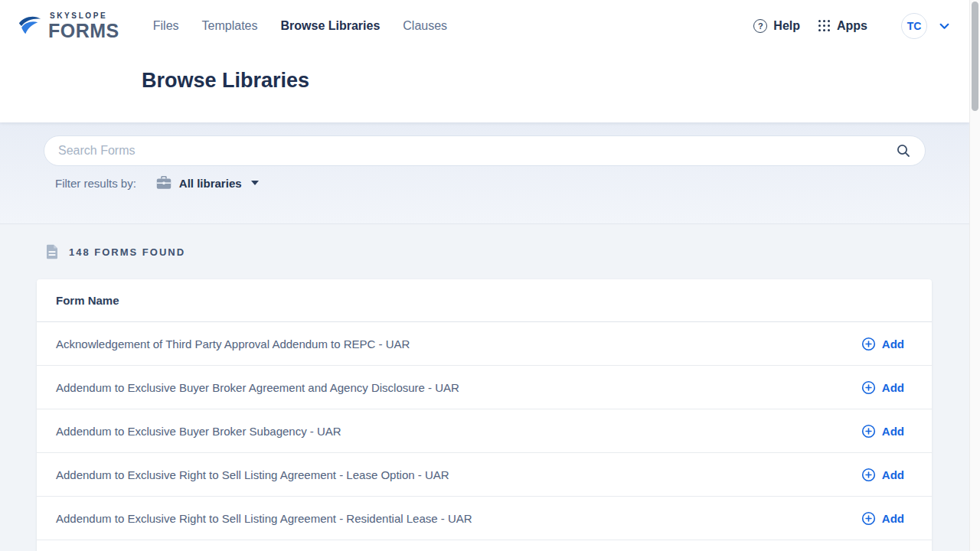 This screenshot has width=980, height=551. What do you see at coordinates (84, 31) in the screenshot?
I see `logo-forms-text: FORMS` at bounding box center [84, 31].